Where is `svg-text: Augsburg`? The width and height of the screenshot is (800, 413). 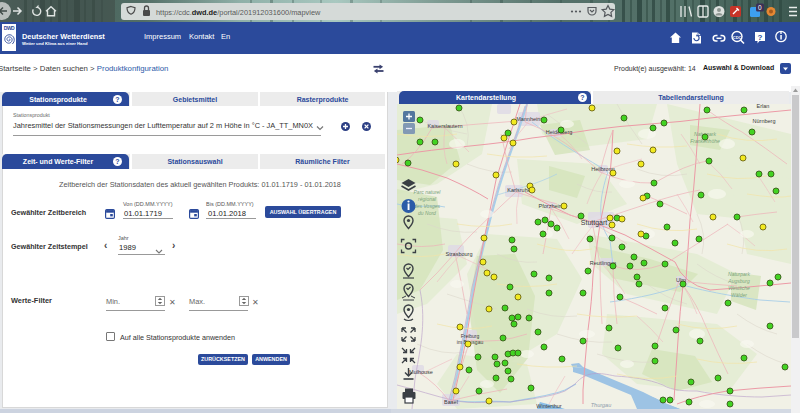
svg-text: Augsburg is located at coordinates (738, 281).